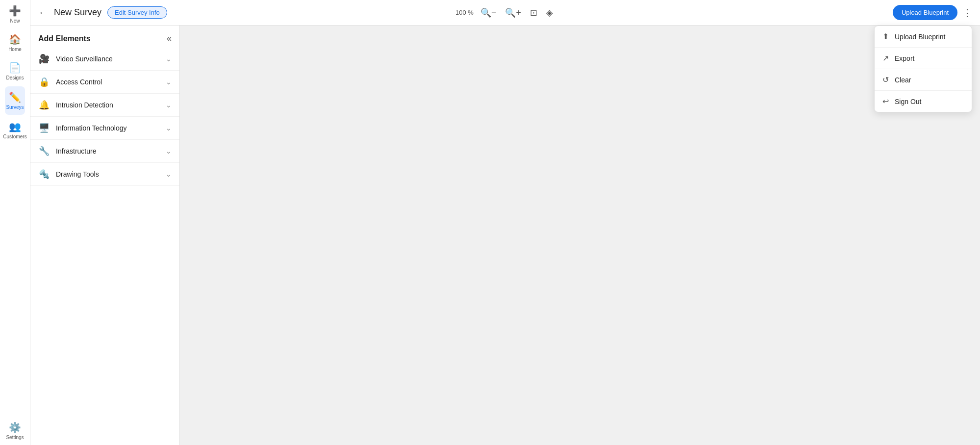 The height and width of the screenshot is (445, 980). What do you see at coordinates (15, 107) in the screenshot?
I see `surveys-label: Surveys` at bounding box center [15, 107].